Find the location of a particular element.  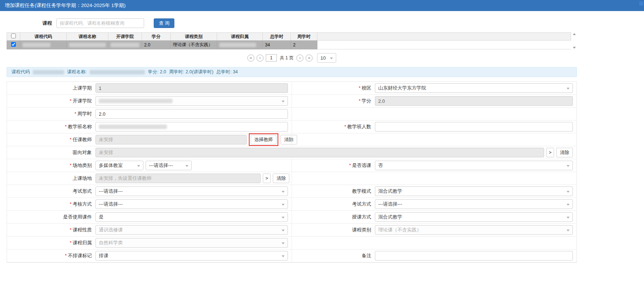

venue-clear-button: 清除 is located at coordinates (281, 178).